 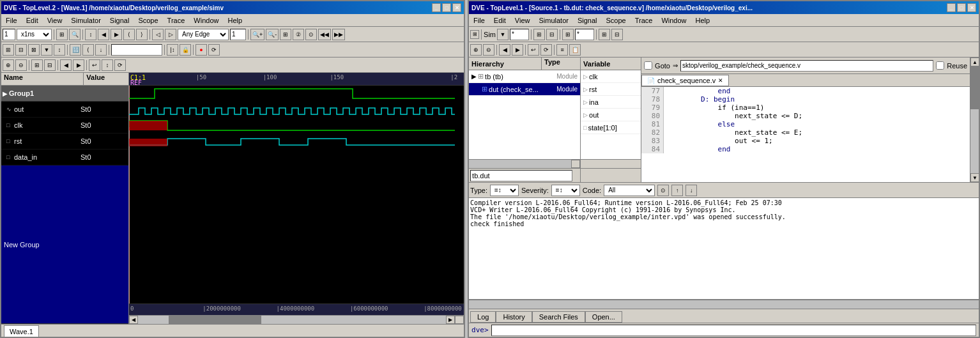 I want to click on tb3-misc2: ↕, so click(x=107, y=65).